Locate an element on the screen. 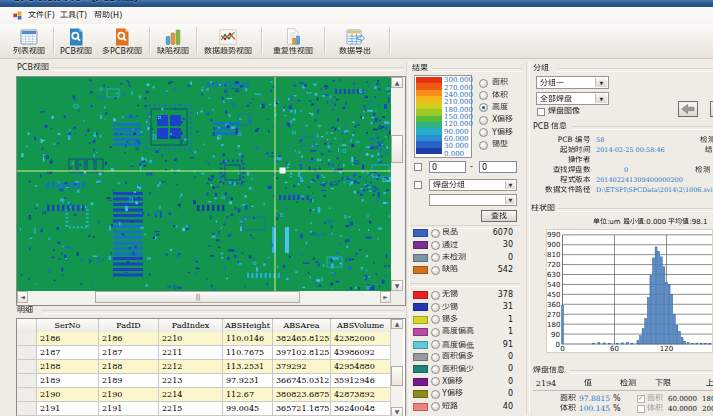 Image resolution: width=713 pixels, height=416 pixels. table-cell: 2188 is located at coordinates (68, 367).